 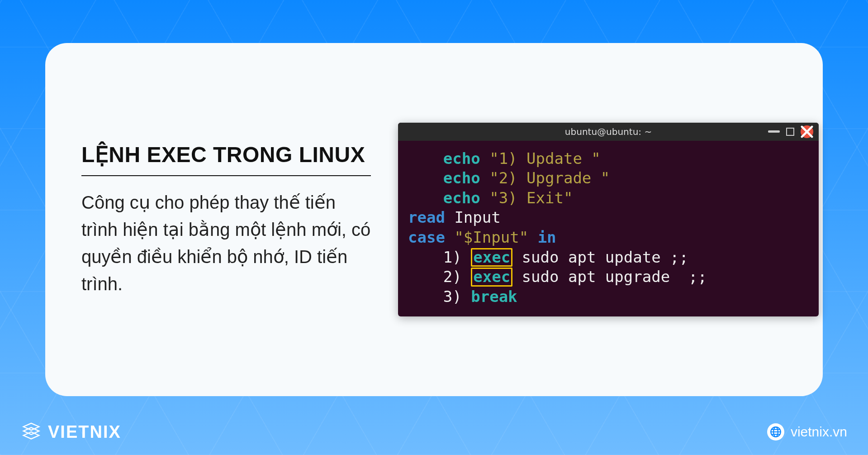 I want to click on keyword-case: case, so click(x=427, y=237).